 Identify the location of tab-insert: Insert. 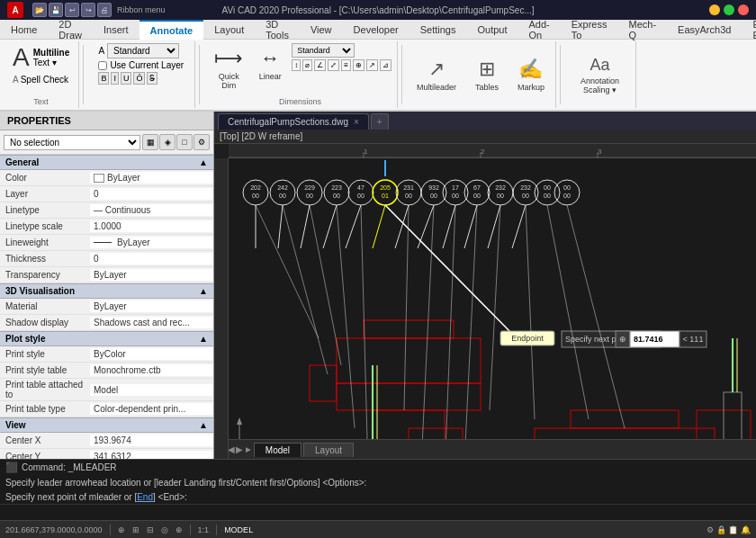
(116, 30).